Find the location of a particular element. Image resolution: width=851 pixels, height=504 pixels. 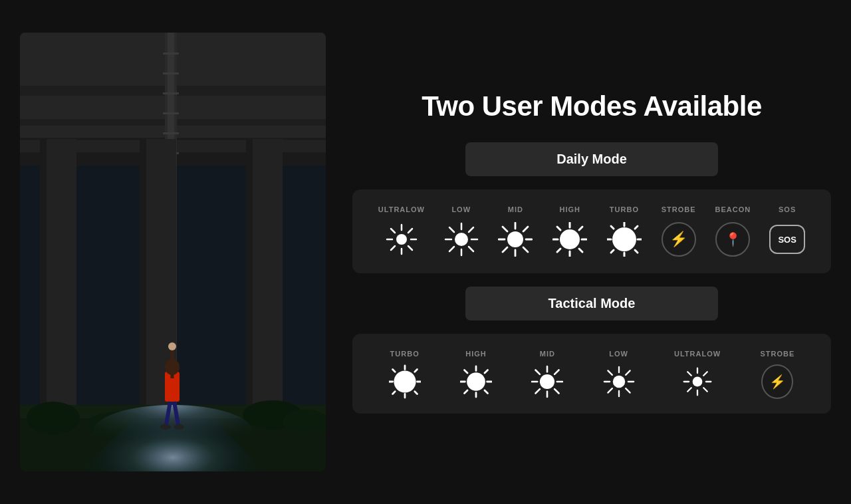

daily-turbo-label: TURBO is located at coordinates (624, 209).